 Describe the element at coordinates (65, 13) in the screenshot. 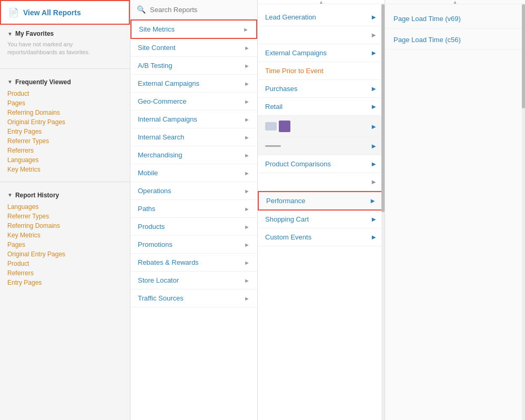

I see `view-all-reports-button: 📄 View All Reports` at that location.